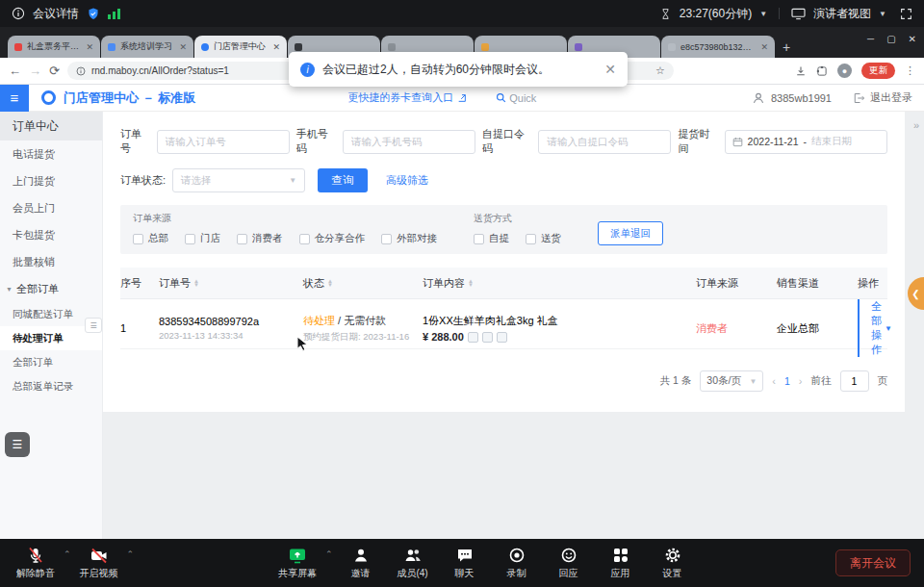 This screenshot has width=924, height=587. What do you see at coordinates (732, 381) in the screenshot?
I see `page-size-select: 30条/页 ▼` at bounding box center [732, 381].